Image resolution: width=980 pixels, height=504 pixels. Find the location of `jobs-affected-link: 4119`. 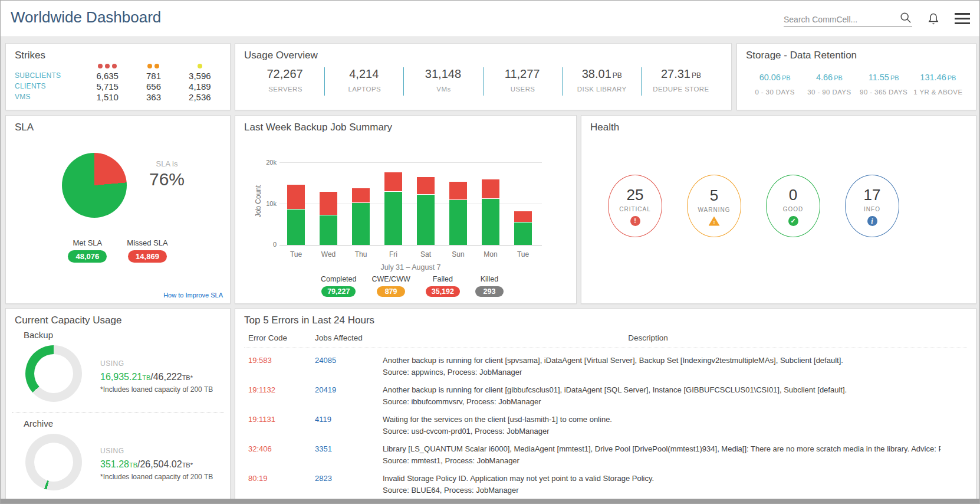

jobs-affected-link: 4119 is located at coordinates (323, 420).